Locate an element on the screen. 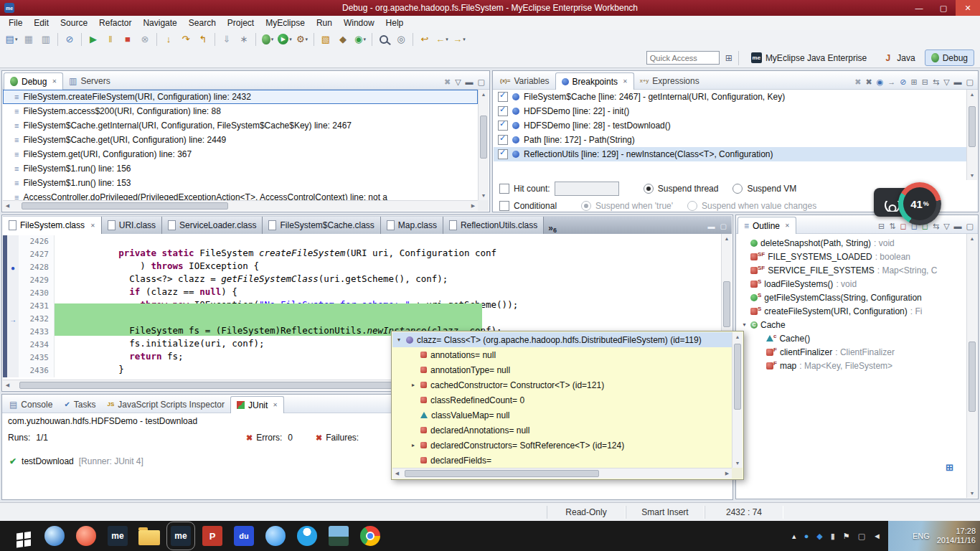  hide-fields-icon: ◻ is located at coordinates (903, 227).